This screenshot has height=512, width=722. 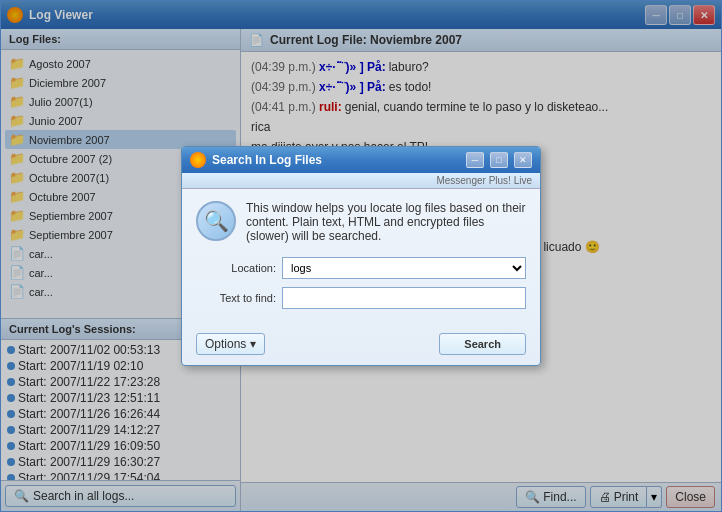 What do you see at coordinates (475, 160) in the screenshot?
I see `modal-minimize-button: ─` at bounding box center [475, 160].